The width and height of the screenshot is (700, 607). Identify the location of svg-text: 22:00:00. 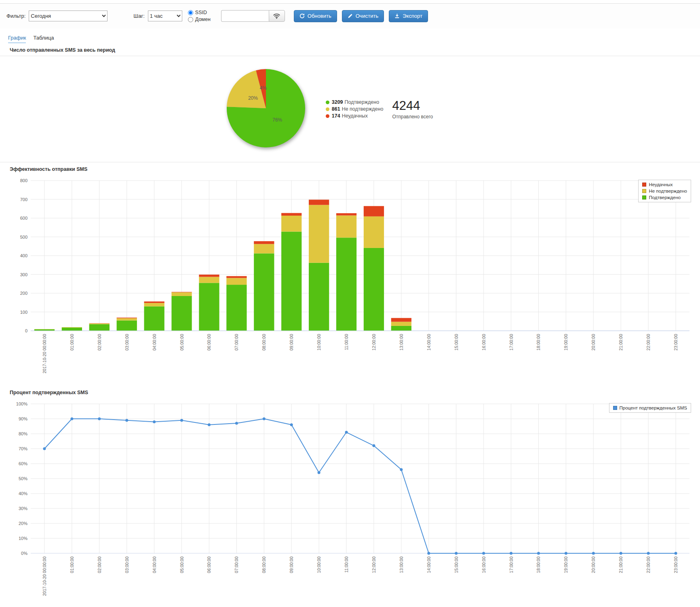
(648, 565).